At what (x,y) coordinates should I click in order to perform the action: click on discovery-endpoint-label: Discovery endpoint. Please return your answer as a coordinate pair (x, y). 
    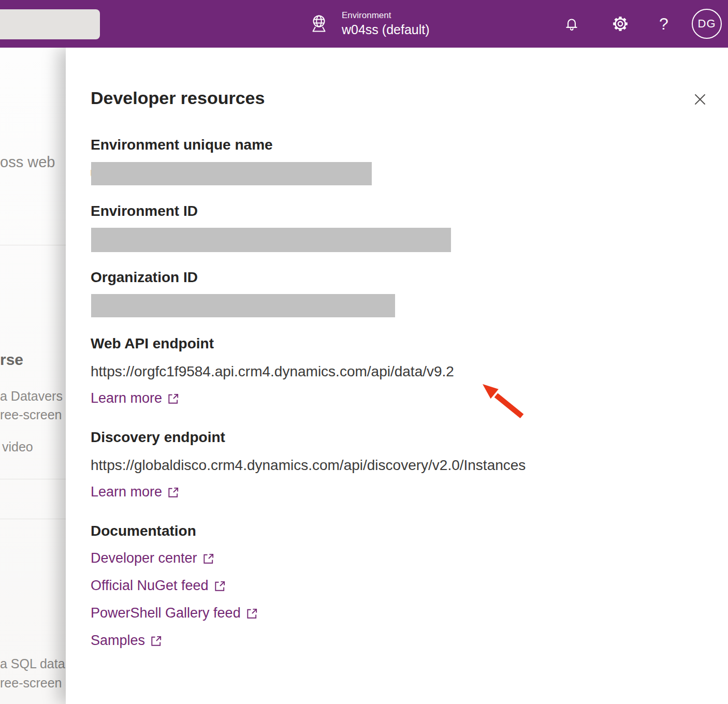
    Looking at the image, I should click on (158, 437).